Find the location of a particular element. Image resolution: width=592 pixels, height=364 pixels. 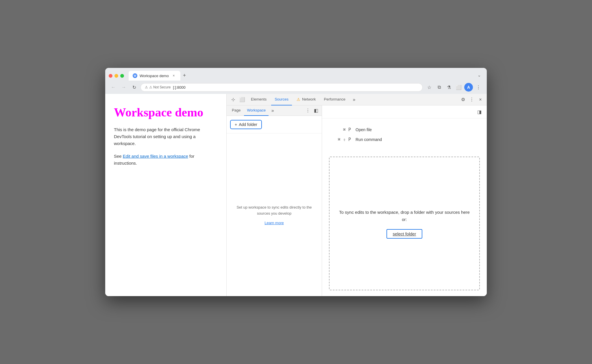

settings-button: ⚙ is located at coordinates (463, 100).